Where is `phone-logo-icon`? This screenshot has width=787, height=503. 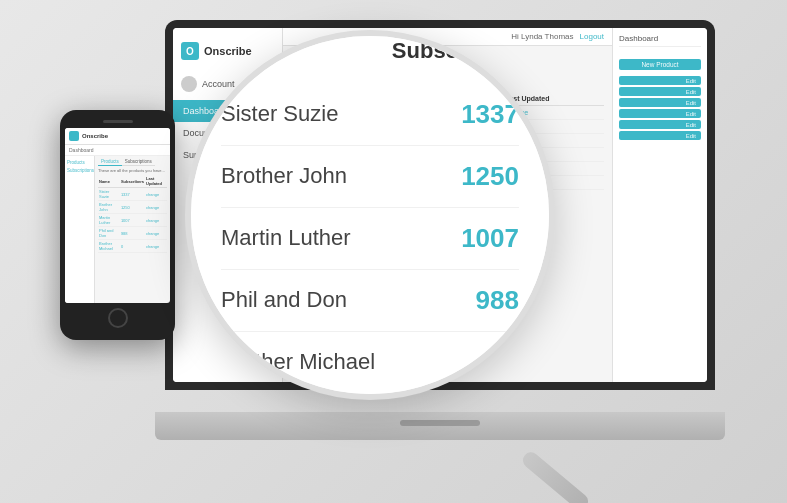
phone-logo-icon is located at coordinates (74, 136).